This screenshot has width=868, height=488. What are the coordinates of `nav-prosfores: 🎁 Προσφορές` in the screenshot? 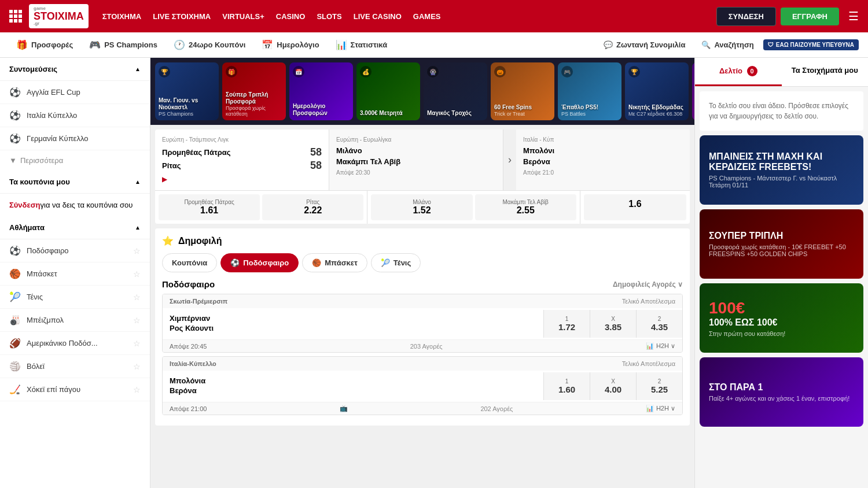 It's located at (45, 45).